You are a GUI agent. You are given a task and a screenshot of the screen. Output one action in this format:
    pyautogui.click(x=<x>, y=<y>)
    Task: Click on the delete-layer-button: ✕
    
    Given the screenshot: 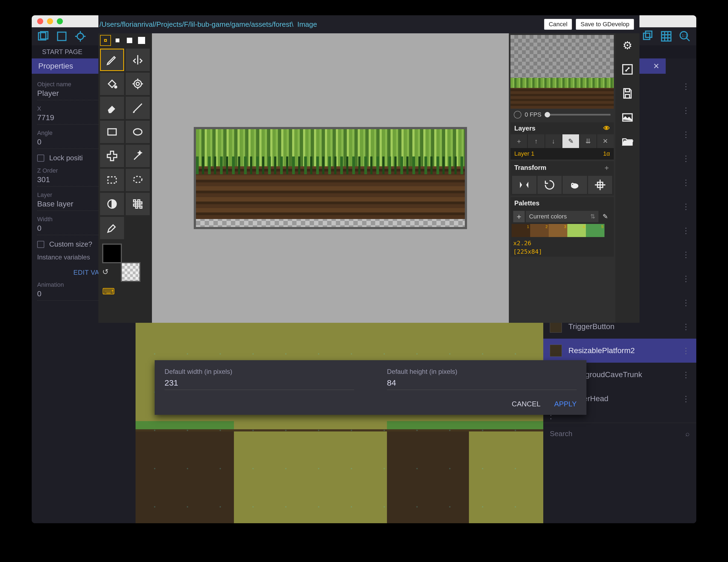 What is the action you would take?
    pyautogui.click(x=605, y=141)
    